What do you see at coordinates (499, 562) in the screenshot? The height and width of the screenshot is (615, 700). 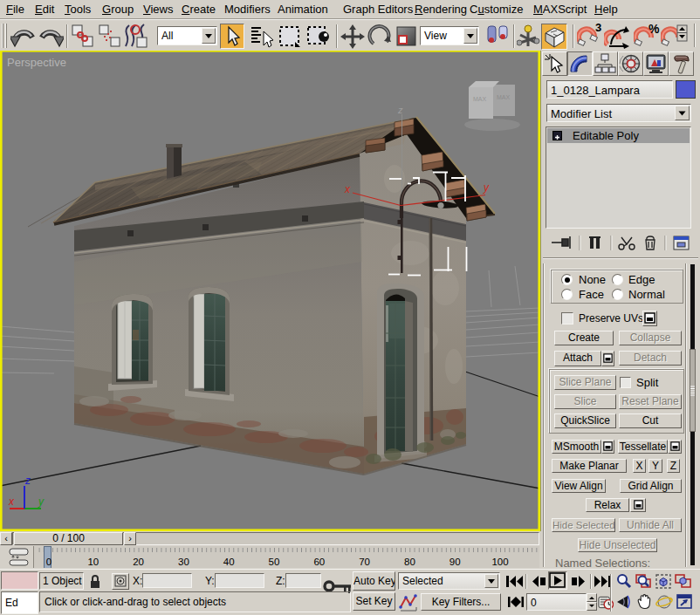 I see `svg-text: 100` at bounding box center [499, 562].